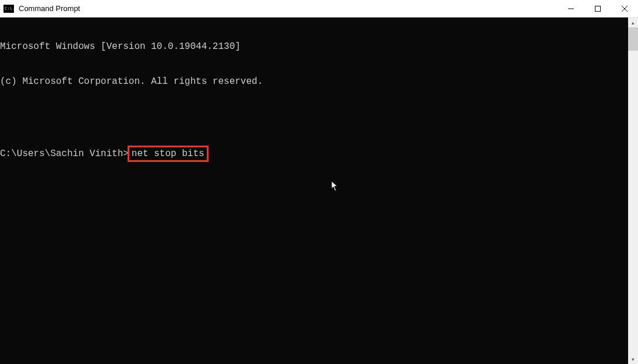 The height and width of the screenshot is (364, 638). I want to click on scroll-up-button: ▴, so click(633, 22).